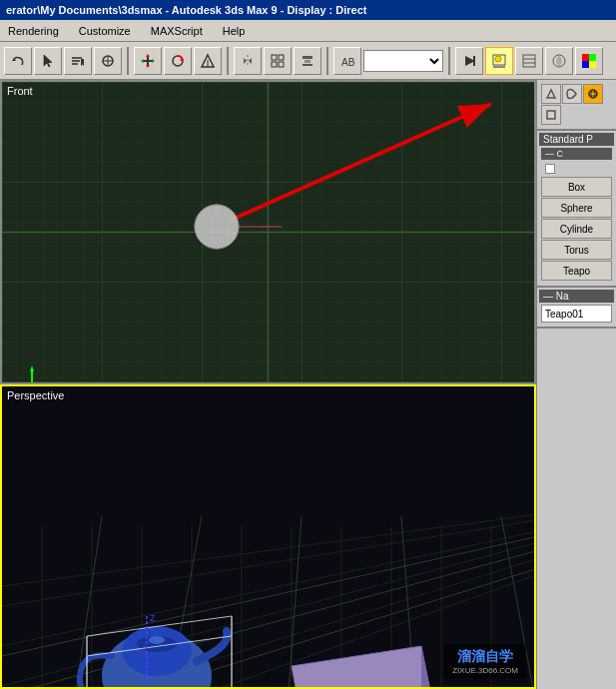 Image resolution: width=616 pixels, height=689 pixels. What do you see at coordinates (485, 671) in the screenshot?
I see `watermark-url: ZIXUE.3D66.COM` at bounding box center [485, 671].